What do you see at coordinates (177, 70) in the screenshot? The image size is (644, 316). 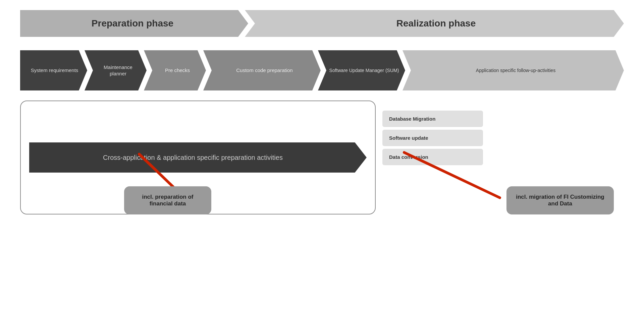 I see `proc-label-prechecks: Pre checks` at bounding box center [177, 70].